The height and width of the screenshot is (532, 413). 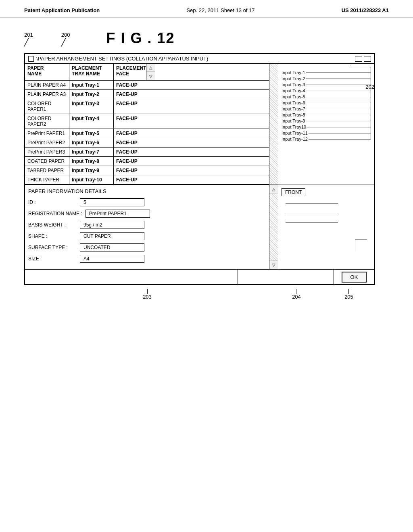 I want to click on info-field-label: SURFACE TYPE :, so click(x=52, y=247).